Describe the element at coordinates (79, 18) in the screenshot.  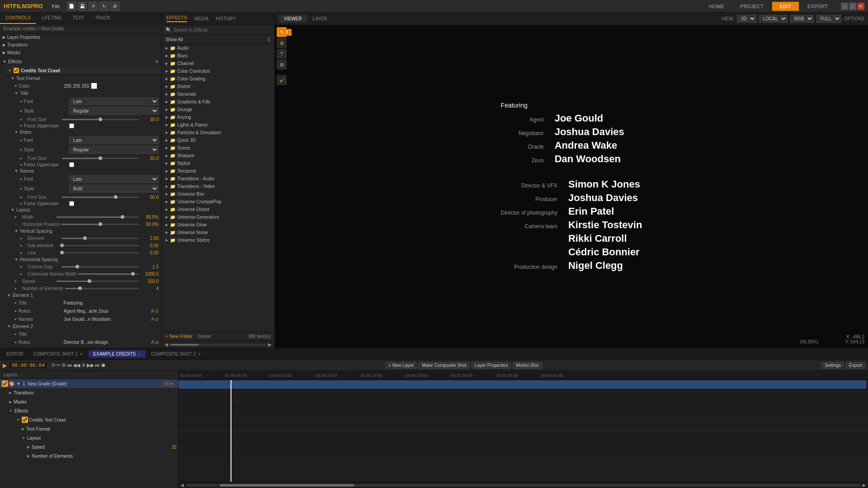
I see `tab-text: TEXT` at that location.